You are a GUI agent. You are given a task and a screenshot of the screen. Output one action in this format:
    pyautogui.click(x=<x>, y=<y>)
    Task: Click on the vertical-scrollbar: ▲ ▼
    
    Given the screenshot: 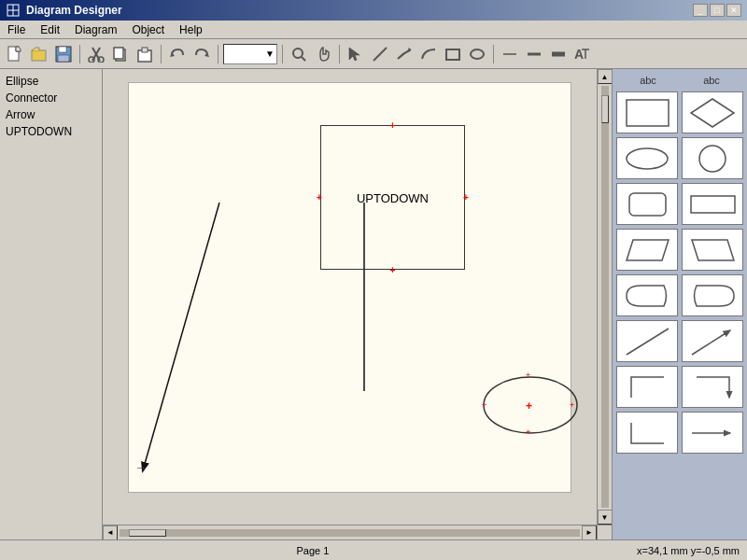 What is the action you would take?
    pyautogui.click(x=604, y=297)
    